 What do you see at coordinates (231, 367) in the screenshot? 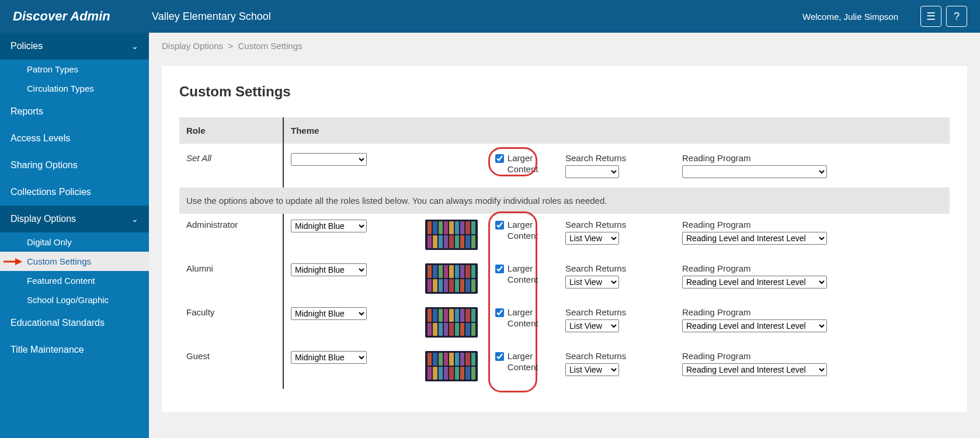
I see `role-name: Guest` at bounding box center [231, 367].